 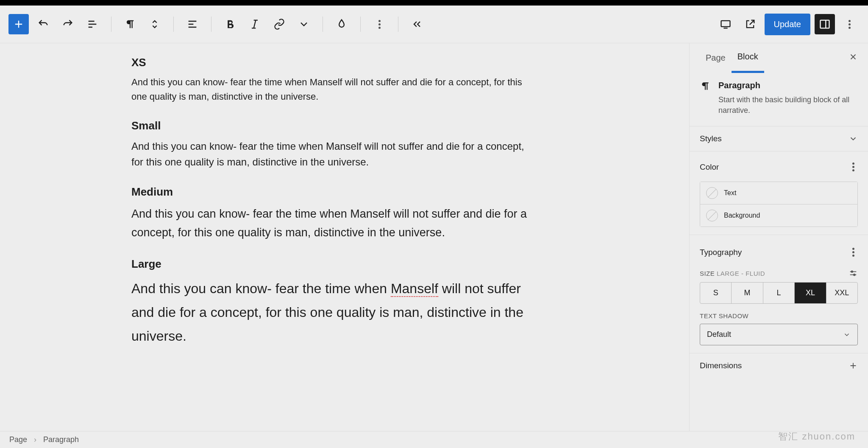 I want to click on text-shadow-select: Default, so click(x=779, y=334).